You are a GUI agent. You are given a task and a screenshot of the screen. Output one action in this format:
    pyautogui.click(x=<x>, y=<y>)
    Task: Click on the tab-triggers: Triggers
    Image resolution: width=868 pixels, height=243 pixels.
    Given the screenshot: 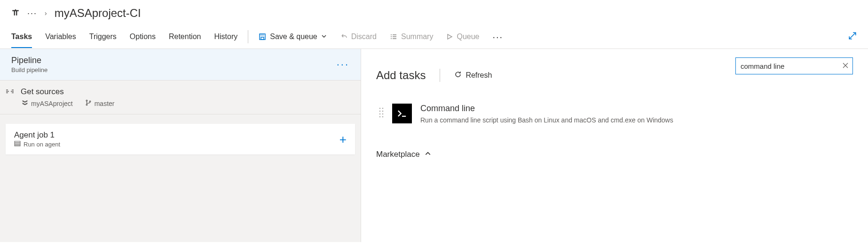 What is the action you would take?
    pyautogui.click(x=103, y=37)
    